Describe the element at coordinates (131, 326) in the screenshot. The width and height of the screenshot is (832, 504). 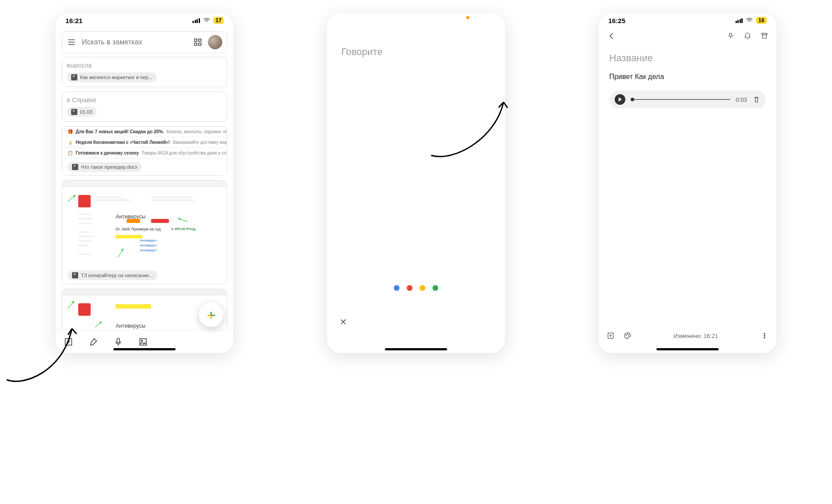
I see `screenshot-heading: Антивирусы` at that location.